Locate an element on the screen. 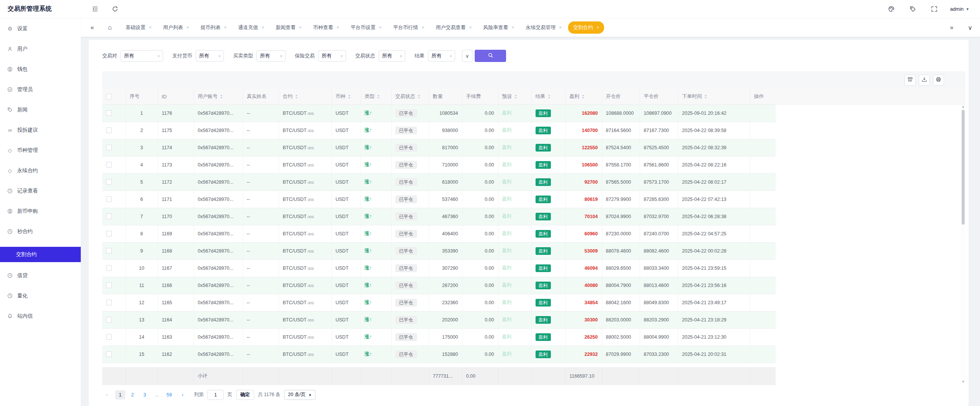 The image size is (980, 406). filter-select-5: 所有▾ is located at coordinates (442, 56).